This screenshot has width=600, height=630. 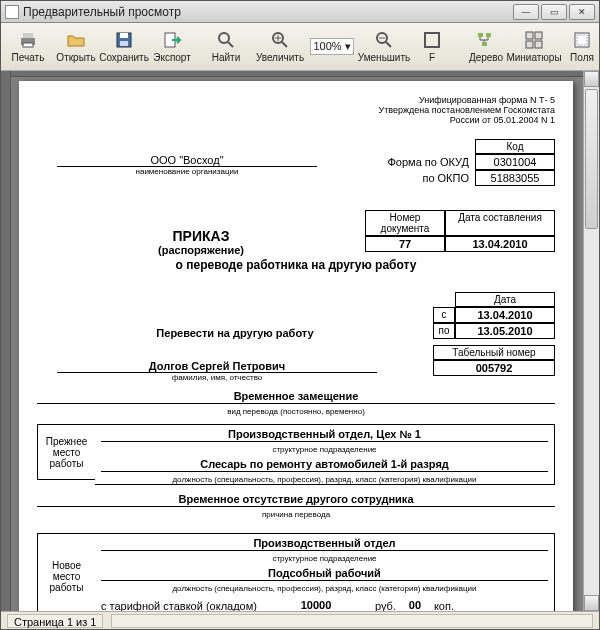 What do you see at coordinates (296, 397) in the screenshot?
I see `transfer-type: Временное замещение` at bounding box center [296, 397].